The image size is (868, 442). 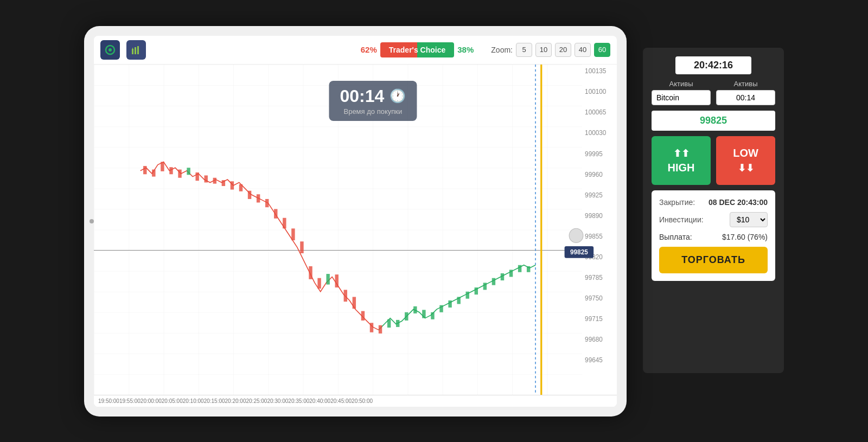 What do you see at coordinates (713, 235) in the screenshot?
I see `info-card: Закрытие: 08 DEC 20:43:00 Инвестиции: $1…` at bounding box center [713, 235].